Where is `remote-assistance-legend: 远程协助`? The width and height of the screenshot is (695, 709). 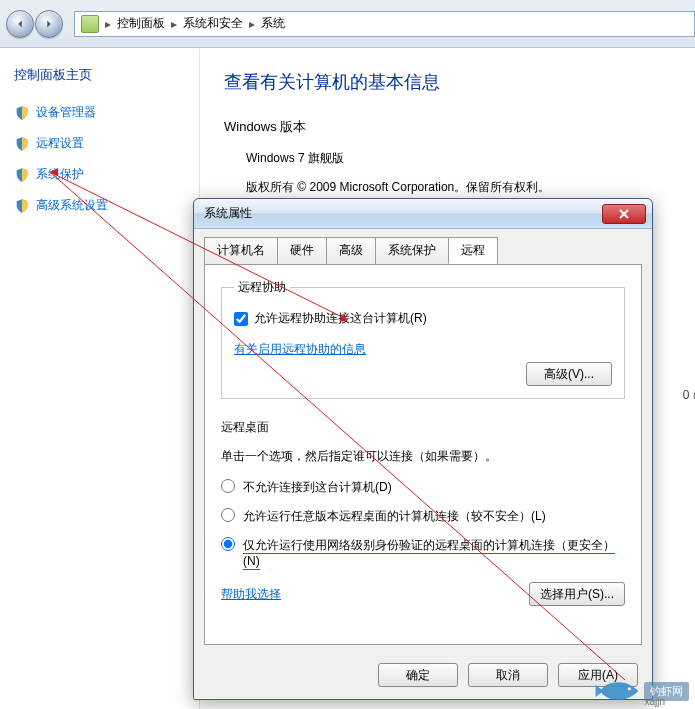
remote-assistance-legend: 远程协助 is located at coordinates (262, 288).